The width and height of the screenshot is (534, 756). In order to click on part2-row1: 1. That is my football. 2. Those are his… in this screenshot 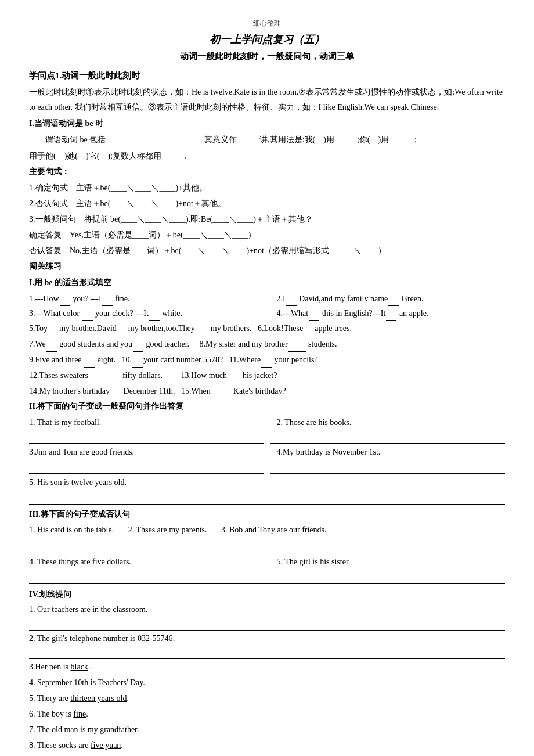, I will do `click(267, 423)`.